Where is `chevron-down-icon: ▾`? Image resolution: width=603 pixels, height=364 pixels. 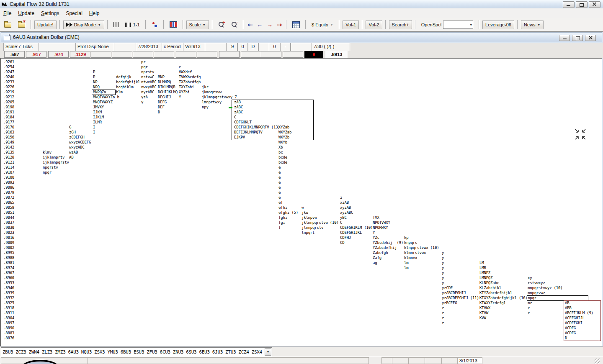 chevron-down-icon: ▾ is located at coordinates (332, 25).